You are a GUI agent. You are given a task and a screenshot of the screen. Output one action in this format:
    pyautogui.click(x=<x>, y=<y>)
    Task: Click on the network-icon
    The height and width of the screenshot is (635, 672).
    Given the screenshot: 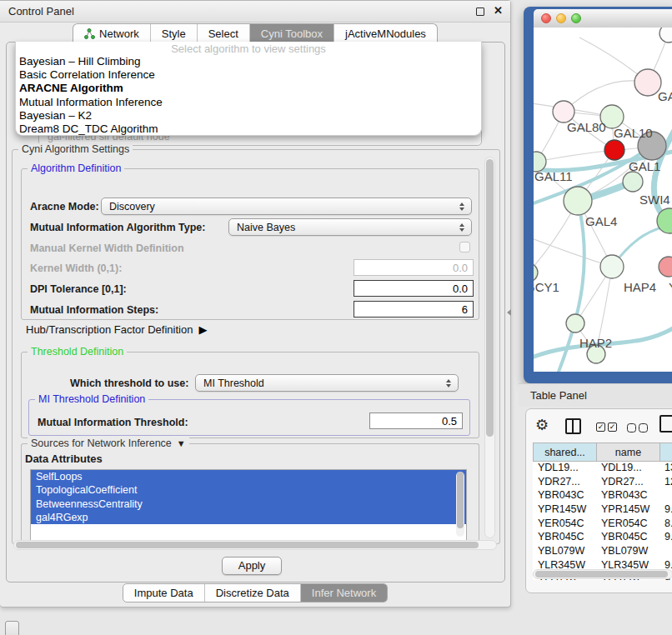 What is the action you would take?
    pyautogui.click(x=90, y=33)
    